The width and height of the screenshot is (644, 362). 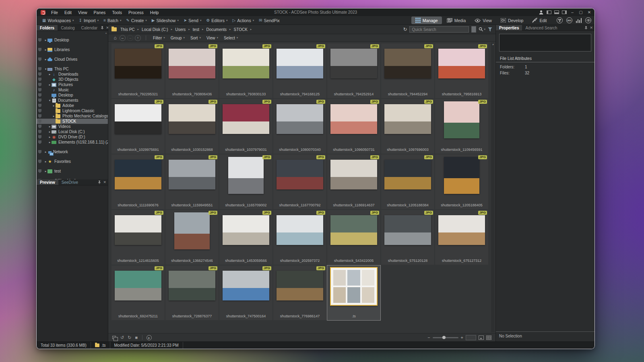 I want to click on mode-tab-media: Media, so click(x=456, y=21).